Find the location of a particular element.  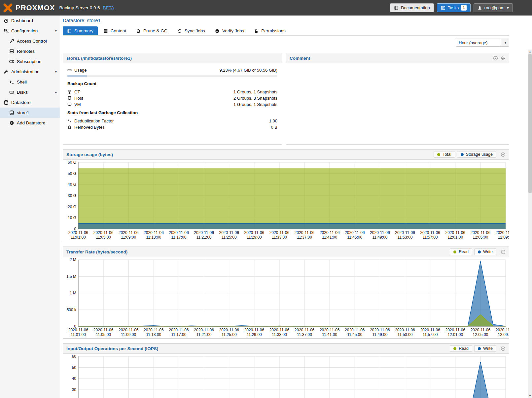

vertical-scrollbar: ▲ ▼ is located at coordinates (530, 224).